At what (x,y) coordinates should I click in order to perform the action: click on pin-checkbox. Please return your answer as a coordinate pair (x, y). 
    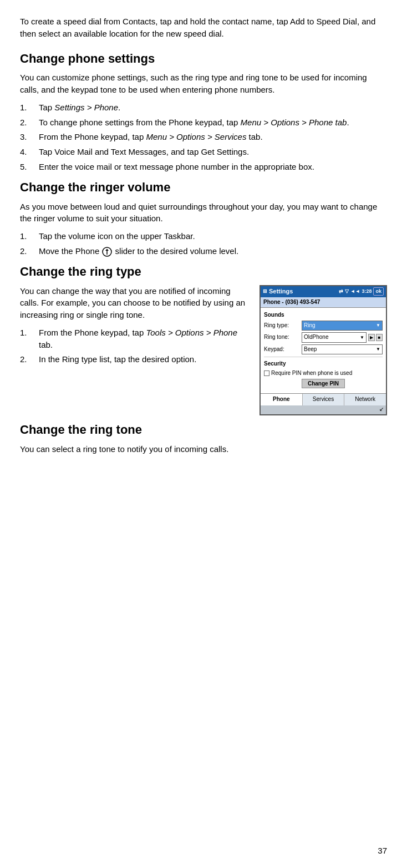
    Looking at the image, I should click on (267, 373).